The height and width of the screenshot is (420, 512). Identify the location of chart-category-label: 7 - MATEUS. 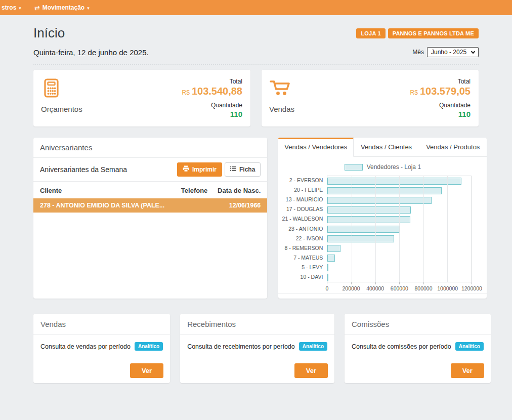
(308, 258).